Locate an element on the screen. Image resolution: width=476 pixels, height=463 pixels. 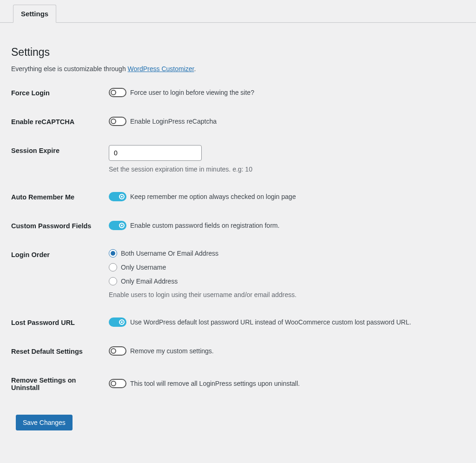
auto-remember-desc: Keep remember me option always checked o… is located at coordinates (213, 197).